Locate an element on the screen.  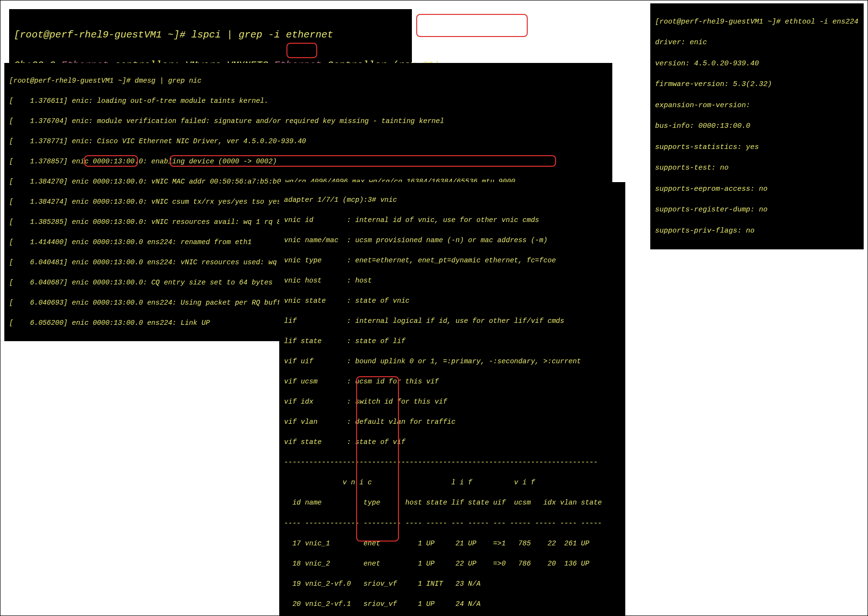
ethtool-output-line: expansion-rom-version: is located at coordinates (757, 106).